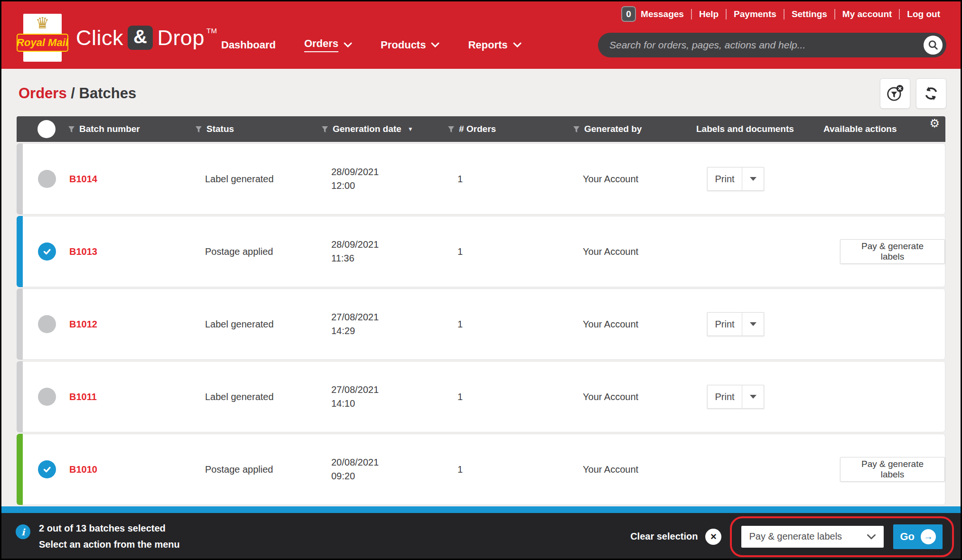 This screenshot has width=962, height=560. What do you see at coordinates (77, 93) in the screenshot?
I see `breadcrumb: Orders / Batches` at bounding box center [77, 93].